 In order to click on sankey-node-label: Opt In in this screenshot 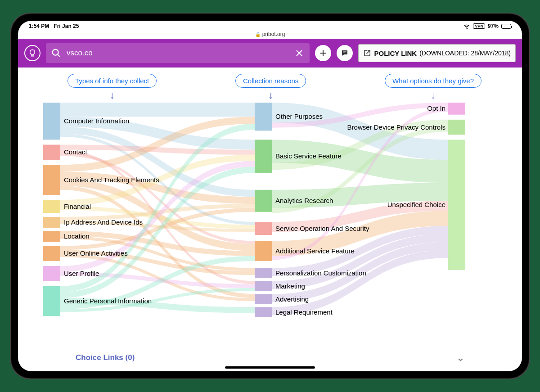, I will do `click(436, 108)`.